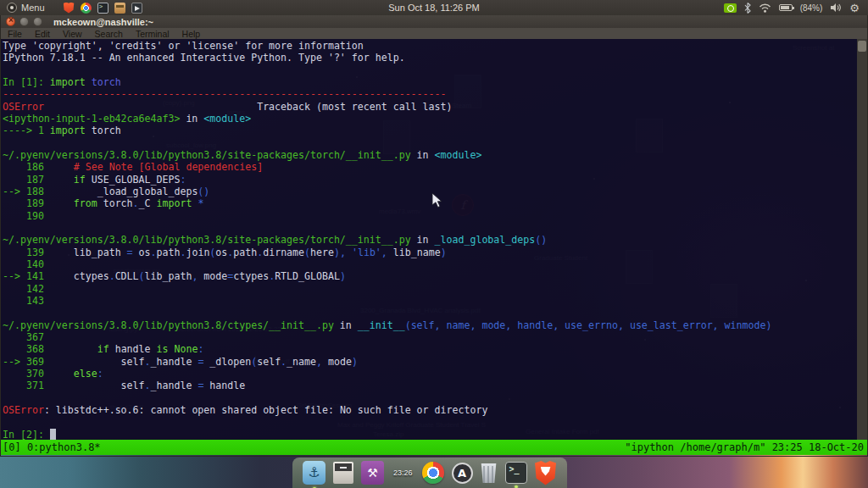 This screenshot has width=868, height=488. Describe the element at coordinates (73, 34) in the screenshot. I see `menu-view: View` at that location.